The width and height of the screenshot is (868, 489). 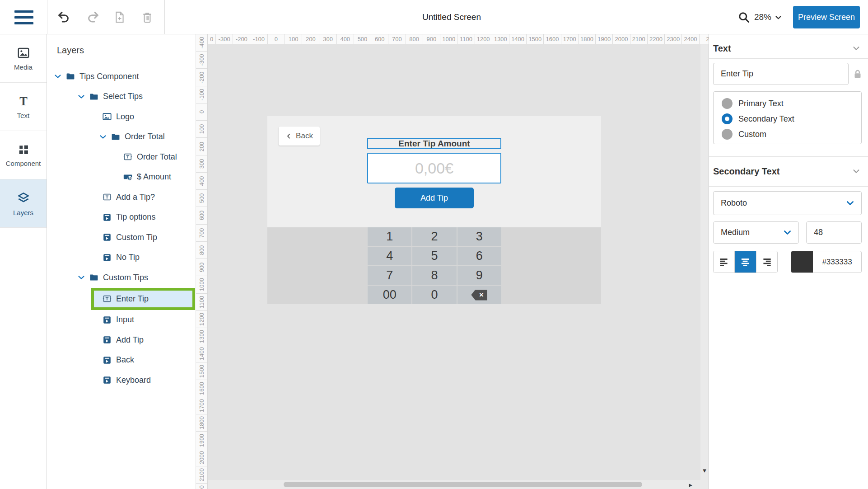 I want to click on horizontal-scroll-thumb, so click(x=463, y=484).